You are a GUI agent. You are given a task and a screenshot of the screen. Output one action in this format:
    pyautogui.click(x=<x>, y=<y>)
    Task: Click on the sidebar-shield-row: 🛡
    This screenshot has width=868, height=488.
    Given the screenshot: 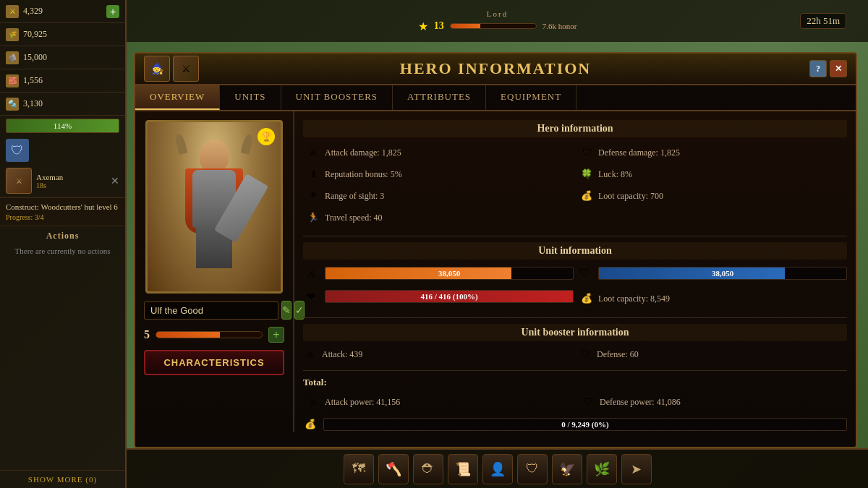 What is the action you would take?
    pyautogui.click(x=62, y=150)
    